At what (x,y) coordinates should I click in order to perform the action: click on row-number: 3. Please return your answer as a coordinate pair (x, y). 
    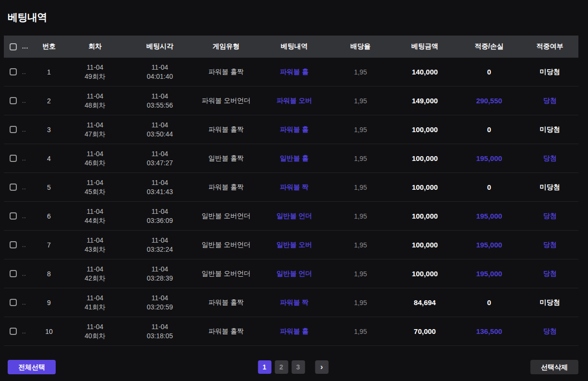
    Looking at the image, I should click on (49, 130).